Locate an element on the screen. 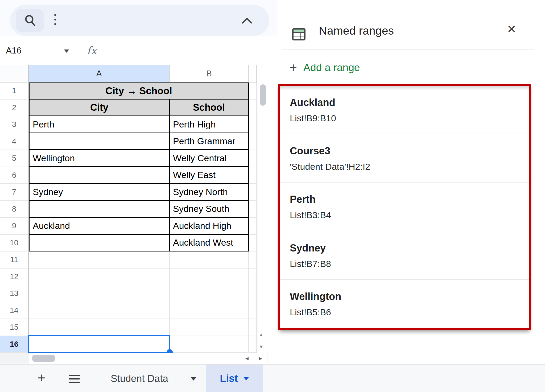 The height and width of the screenshot is (392, 545). row-header-7: 7 is located at coordinates (14, 192).